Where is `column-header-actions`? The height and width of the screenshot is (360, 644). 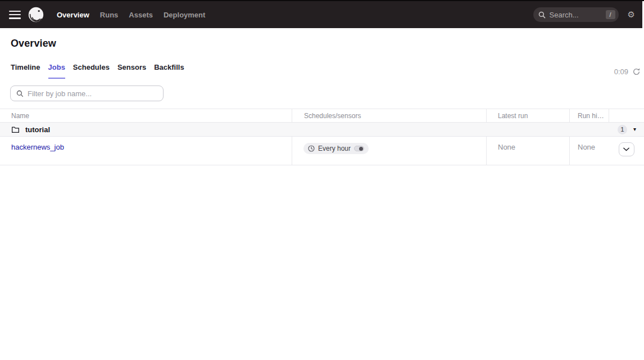 column-header-actions is located at coordinates (626, 116).